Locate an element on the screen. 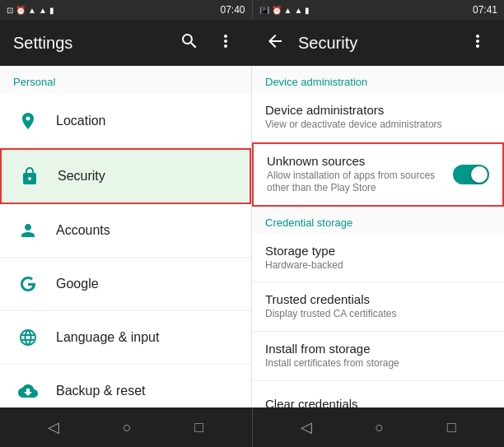 This screenshot has width=504, height=447. personal-section-header: Personal is located at coordinates (125, 81).